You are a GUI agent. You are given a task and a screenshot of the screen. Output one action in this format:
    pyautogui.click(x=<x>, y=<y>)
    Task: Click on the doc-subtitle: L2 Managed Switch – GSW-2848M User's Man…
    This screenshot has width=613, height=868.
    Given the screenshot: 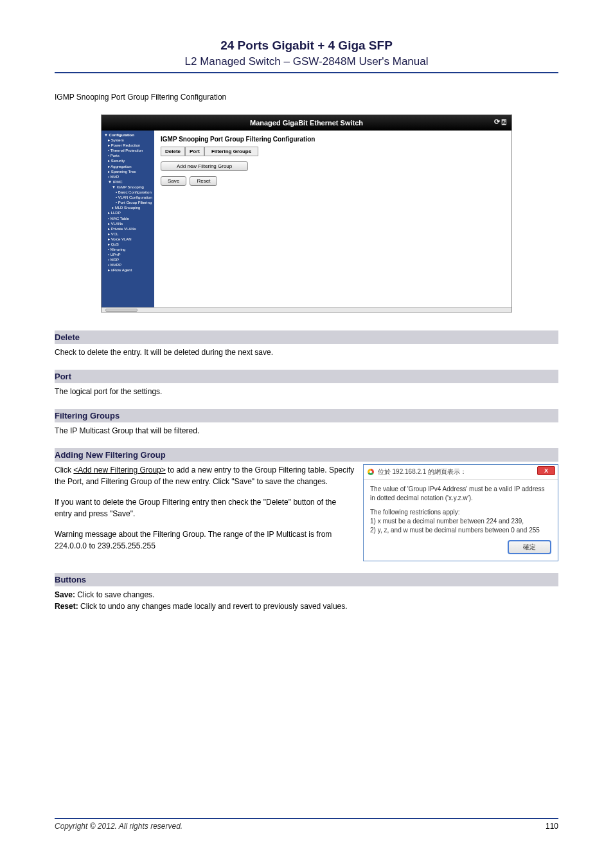 What is the action you would take?
    pyautogui.click(x=306, y=62)
    